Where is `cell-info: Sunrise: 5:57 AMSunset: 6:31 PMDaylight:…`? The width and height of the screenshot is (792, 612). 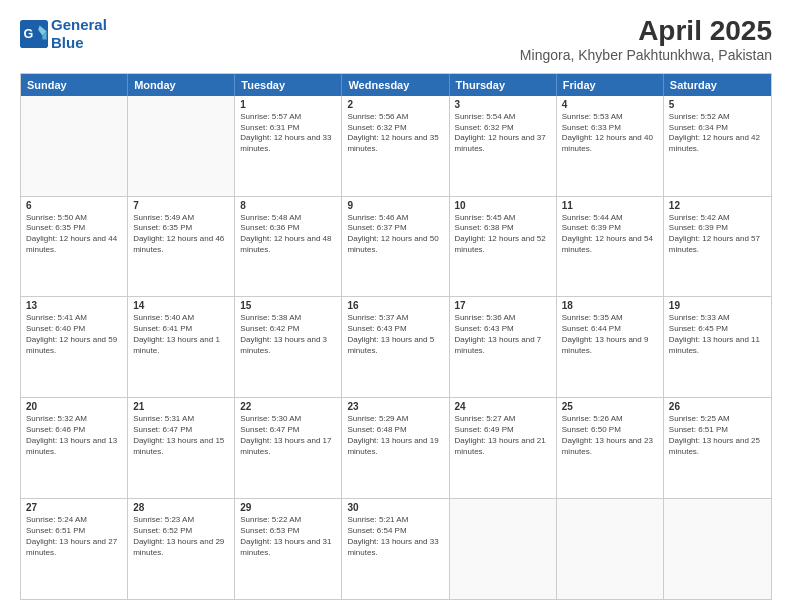 cell-info: Sunrise: 5:57 AMSunset: 6:31 PMDaylight:… is located at coordinates (288, 134).